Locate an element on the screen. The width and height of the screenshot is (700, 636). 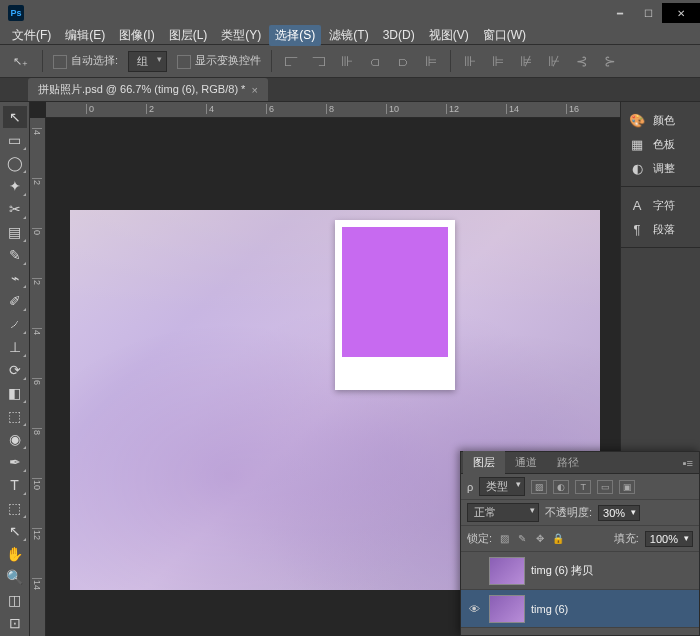
paragraph-icon: ¶ is located at coordinates (637, 229).